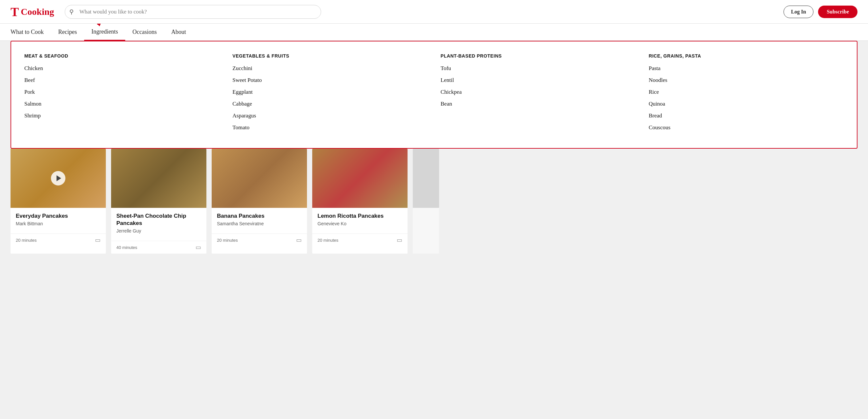 This screenshot has width=868, height=419. I want to click on list-item: Asparagus, so click(330, 116).